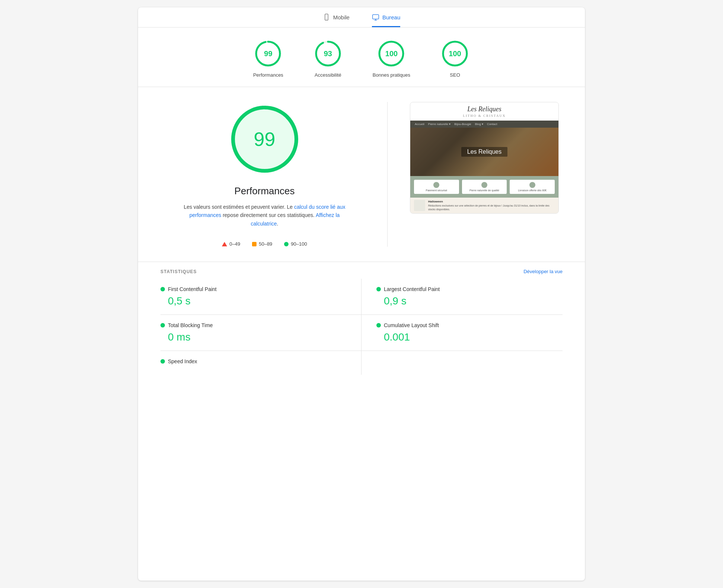  What do you see at coordinates (491, 205) in the screenshot?
I see `preview-halloween-content: Halloween Réductions exclusives sur une …` at bounding box center [491, 205].